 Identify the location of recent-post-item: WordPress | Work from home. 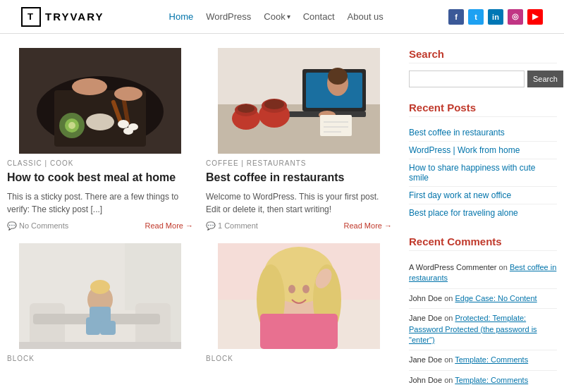
(483, 151).